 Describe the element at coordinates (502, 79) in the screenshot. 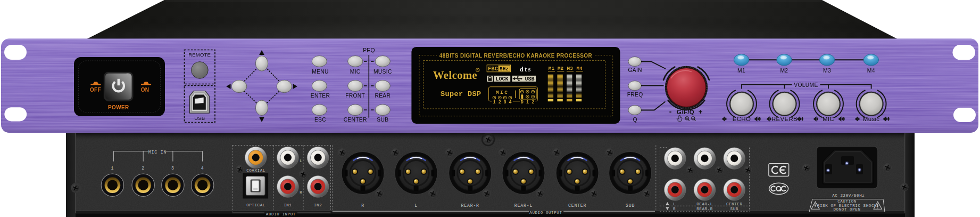

I see `svg-text: LOCK` at that location.